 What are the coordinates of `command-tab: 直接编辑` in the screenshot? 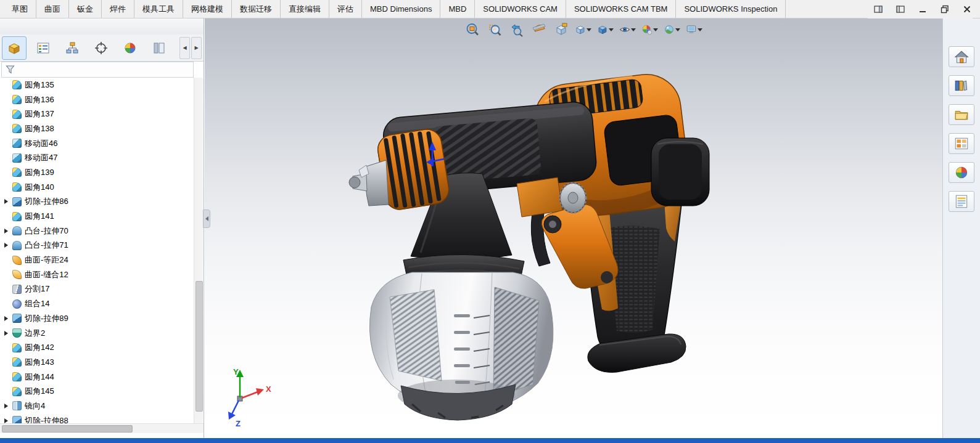 It's located at (305, 9).